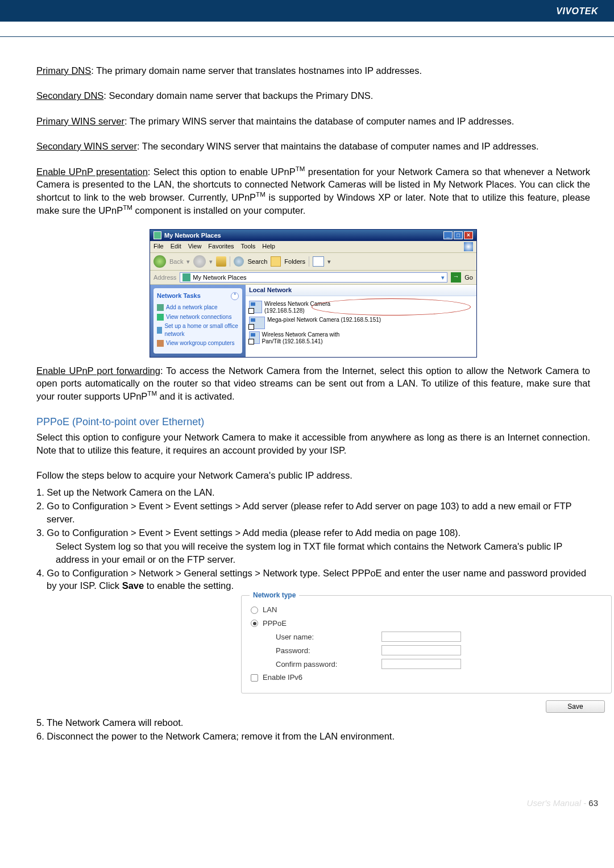 The width and height of the screenshot is (614, 868). What do you see at coordinates (361, 321) in the screenshot?
I see `window-main-pane: Local Network Wireless Network Camera (1…` at bounding box center [361, 321].